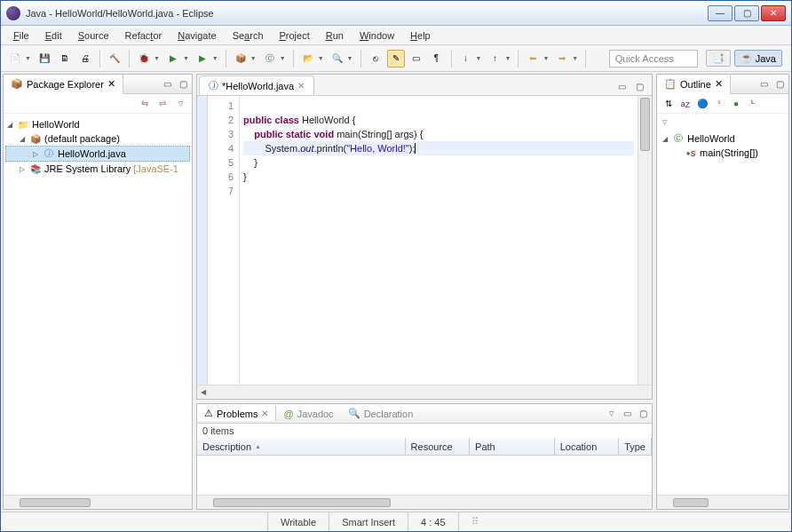 The image size is (792, 532). What do you see at coordinates (685, 104) in the screenshot?
I see `az-sort-button: az` at bounding box center [685, 104].